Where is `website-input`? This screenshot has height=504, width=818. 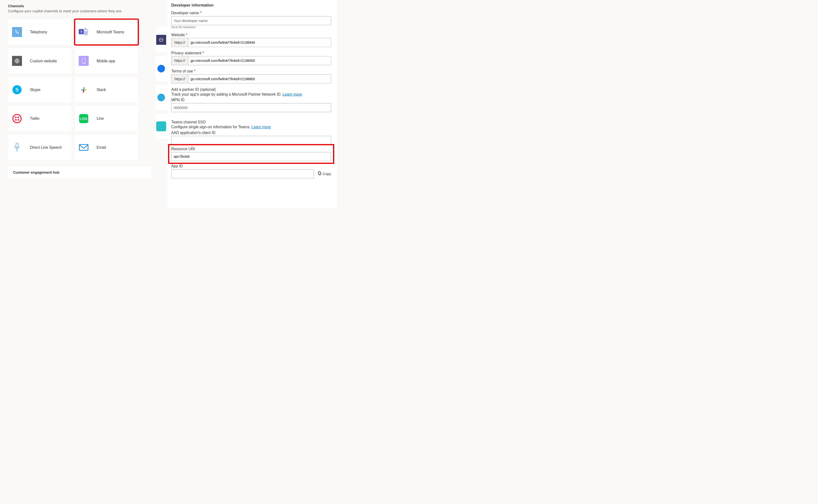
website-input is located at coordinates (260, 42).